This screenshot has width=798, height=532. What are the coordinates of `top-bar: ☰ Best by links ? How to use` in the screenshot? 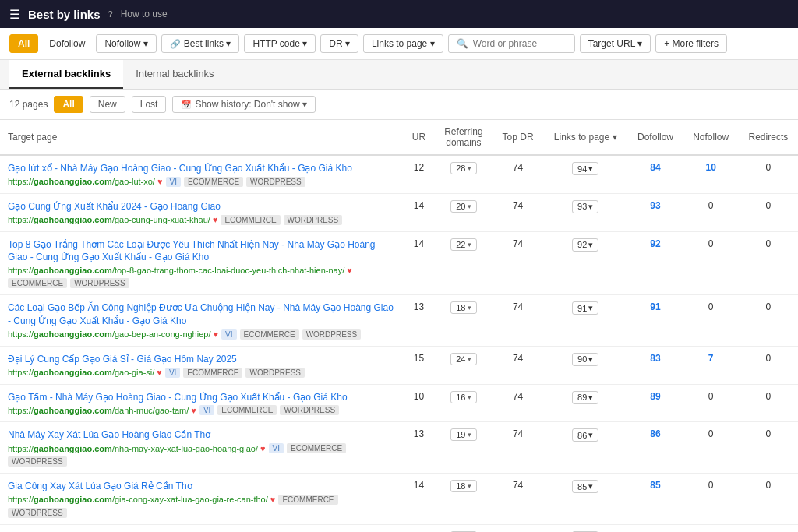 It's located at (399, 14).